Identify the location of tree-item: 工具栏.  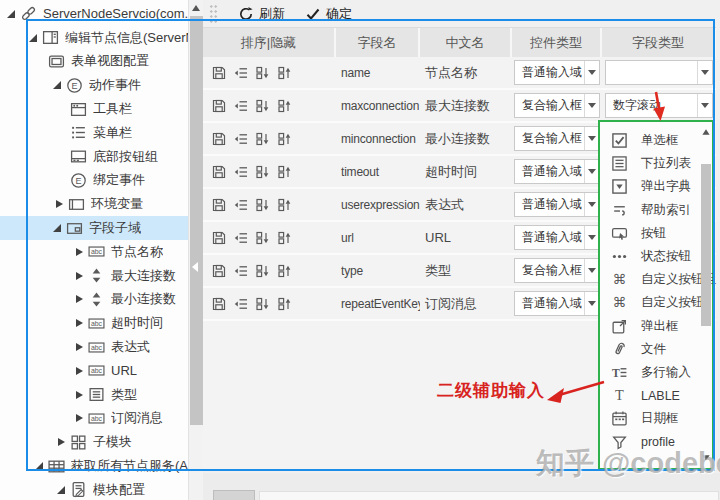
(94, 109).